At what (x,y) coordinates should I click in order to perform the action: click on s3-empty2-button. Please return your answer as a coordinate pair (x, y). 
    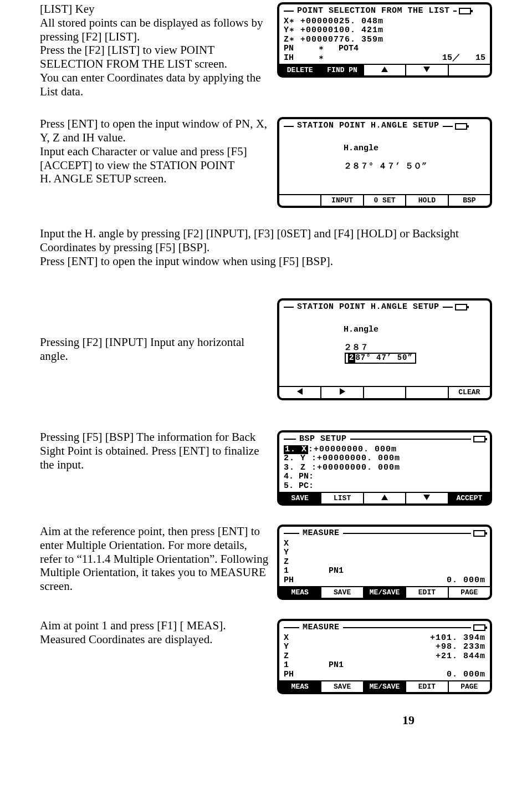
    Looking at the image, I should click on (427, 393).